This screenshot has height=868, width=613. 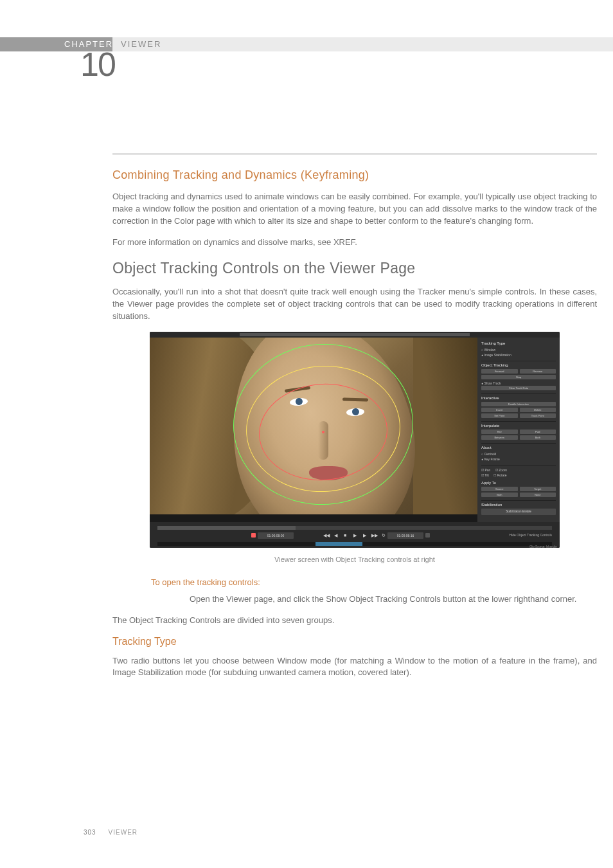 What do you see at coordinates (355, 559) in the screenshot?
I see `figure-caption: Viewer screen with Object Tracking contr…` at bounding box center [355, 559].